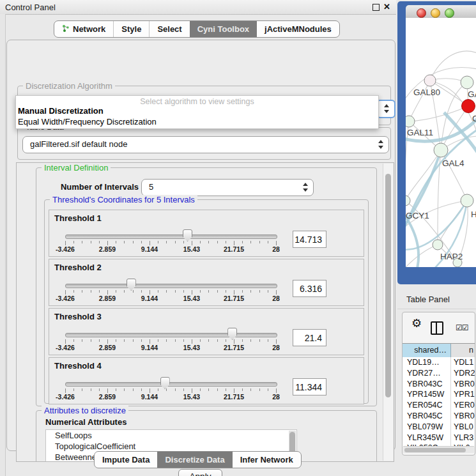 This screenshot has width=476, height=476. Describe the element at coordinates (438, 427) in the screenshot. I see `table-row: YBL079WYBL0` at that location.